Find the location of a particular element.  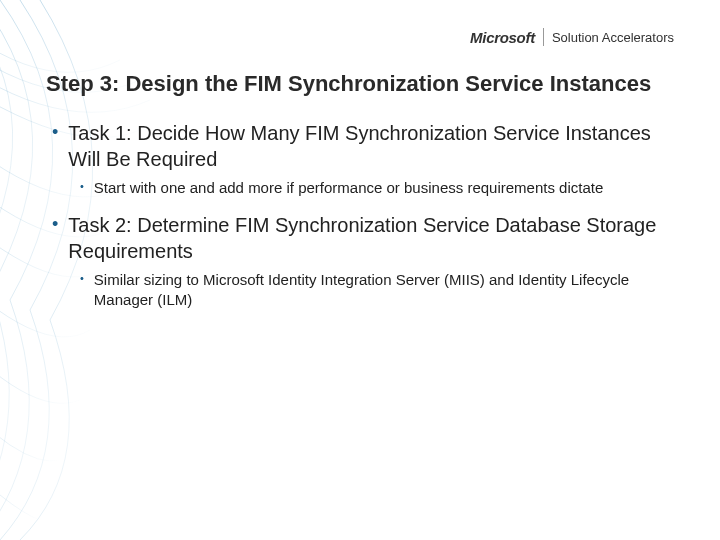

bullet-level2: • Similar sizing to Microsoft Identity I… is located at coordinates (360, 290).